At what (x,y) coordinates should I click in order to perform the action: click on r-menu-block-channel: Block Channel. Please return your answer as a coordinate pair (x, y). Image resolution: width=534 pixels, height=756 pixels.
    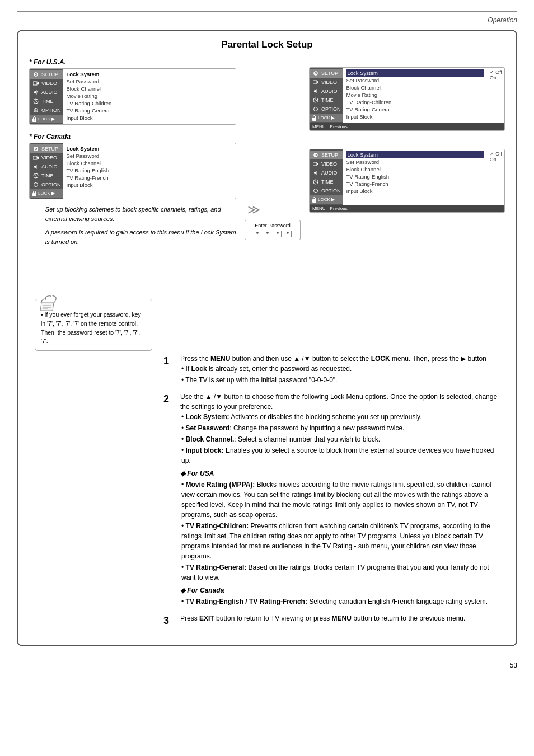
    Looking at the image, I should click on (415, 87).